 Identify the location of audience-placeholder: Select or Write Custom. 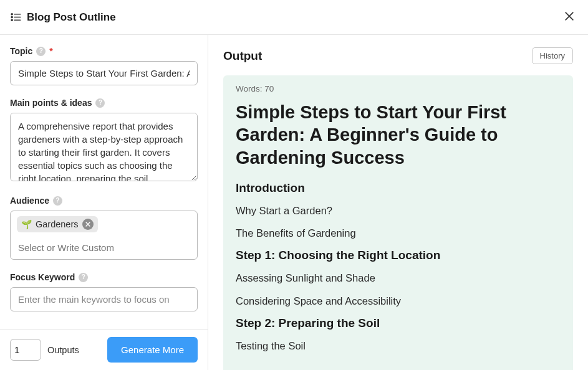
(104, 247).